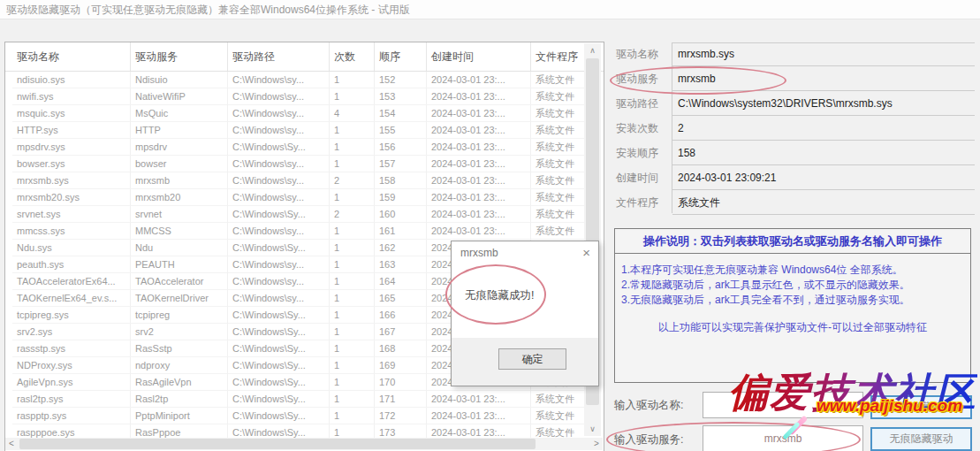 This screenshot has height=451, width=980. What do you see at coordinates (304, 131) in the screenshot?
I see `table-row: HTTP.sys HTTP C:\Windows\sy... 1 155 202…` at bounding box center [304, 131].